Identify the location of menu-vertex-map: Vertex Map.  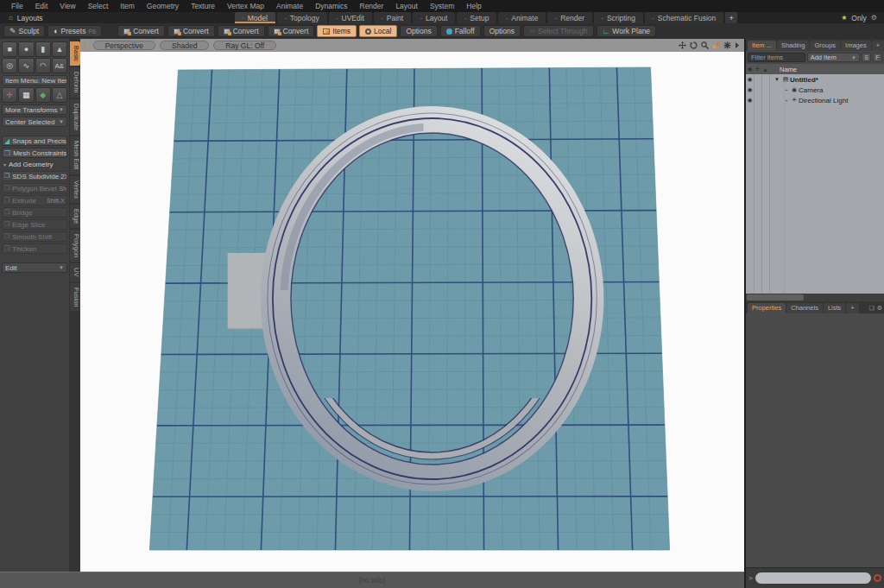
(245, 6).